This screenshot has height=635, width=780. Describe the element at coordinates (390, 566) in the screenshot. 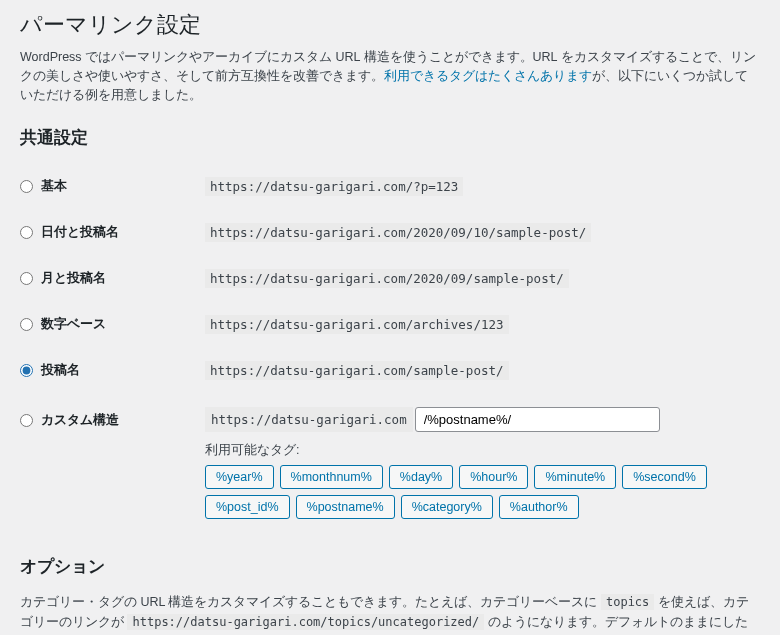

I see `section-option-heading: オプション` at that location.